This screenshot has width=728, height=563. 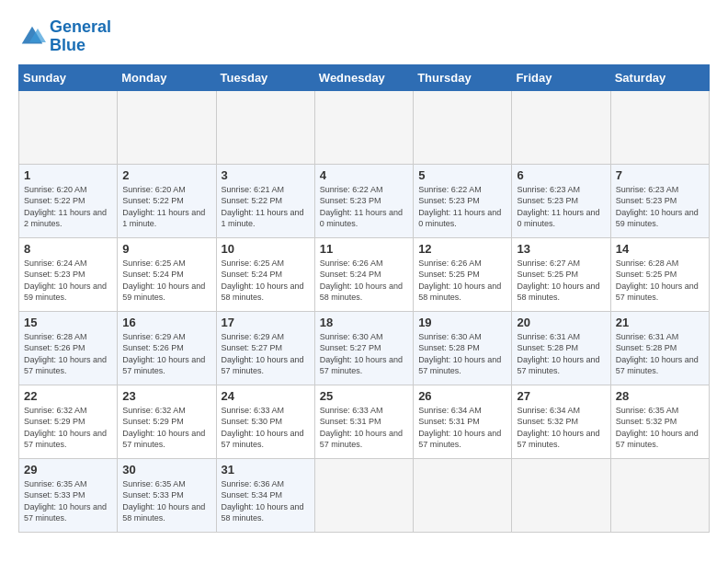 I want to click on day-info: Sunrise: 6:27 AMSunset: 5:25 PMDaylight:…, so click(x=561, y=281).